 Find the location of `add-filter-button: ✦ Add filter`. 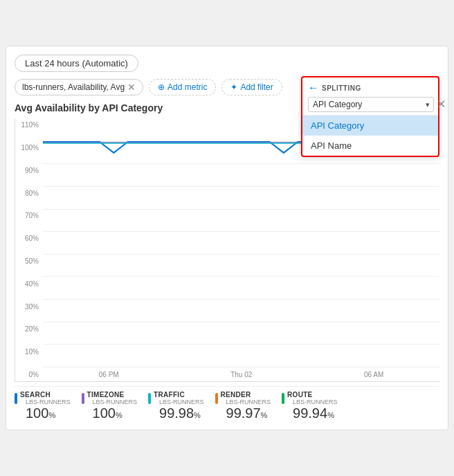

add-filter-button: ✦ Add filter is located at coordinates (252, 87).